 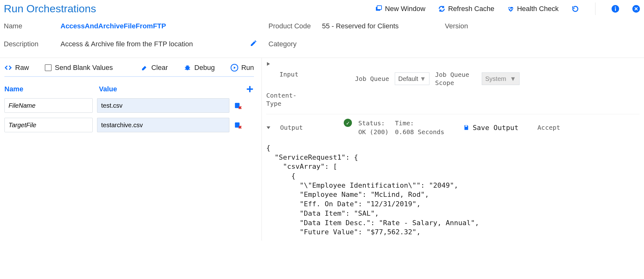 I want to click on send-blank-label: Send Blank Values, so click(x=84, y=68).